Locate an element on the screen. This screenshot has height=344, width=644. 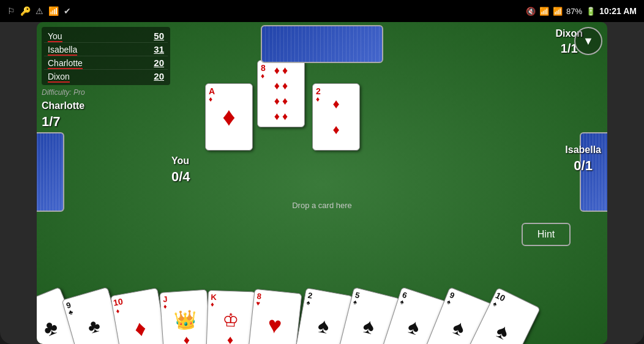
status-icons-right: 🔇 📶 📶 87% 🔋 10:21 AM is located at coordinates (582, 11).